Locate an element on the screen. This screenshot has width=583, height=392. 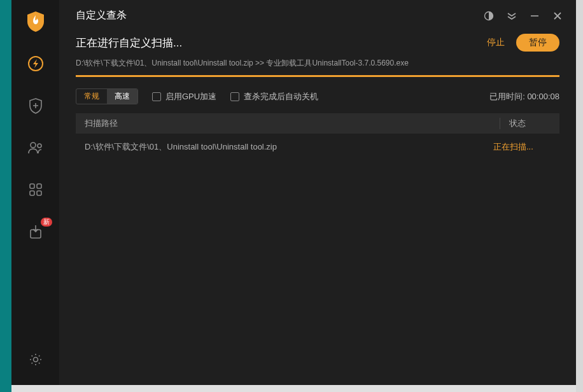
scan-header: 正在进行自定义扫描... 停止 暂停 is located at coordinates (318, 42).